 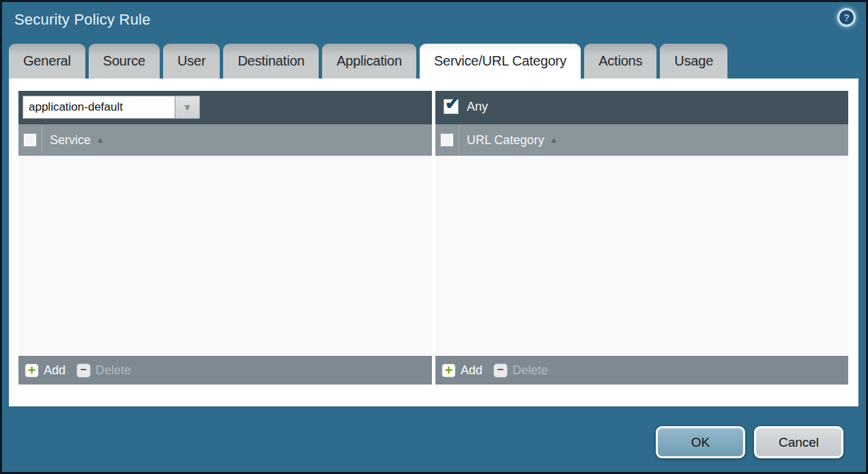 I want to click on tab-destination: Destination, so click(x=271, y=61).